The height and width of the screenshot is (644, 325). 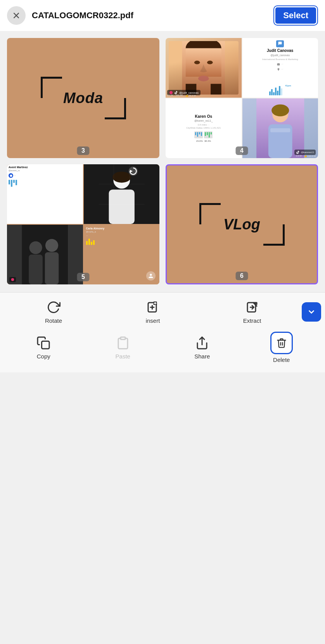 What do you see at coordinates (242, 225) in the screenshot?
I see `vlog-text: VLog` at bounding box center [242, 225].